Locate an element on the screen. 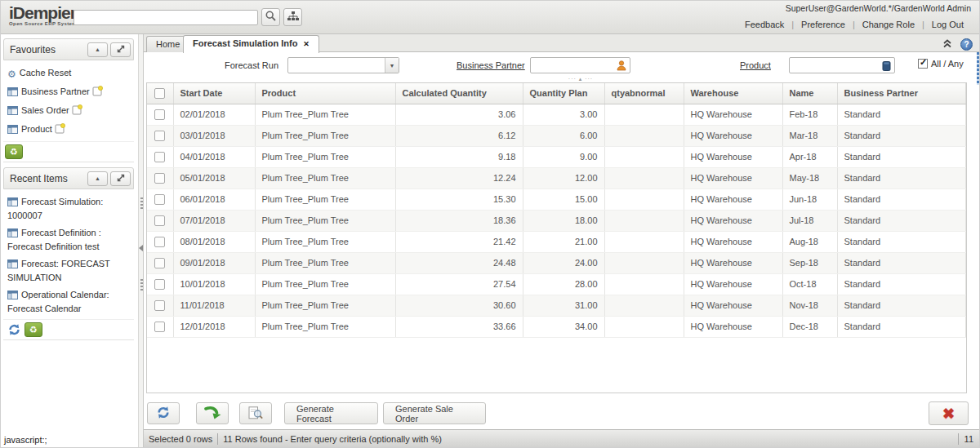 The height and width of the screenshot is (448, 980). column-header-quantity-plan: Quantity Plan is located at coordinates (564, 93).